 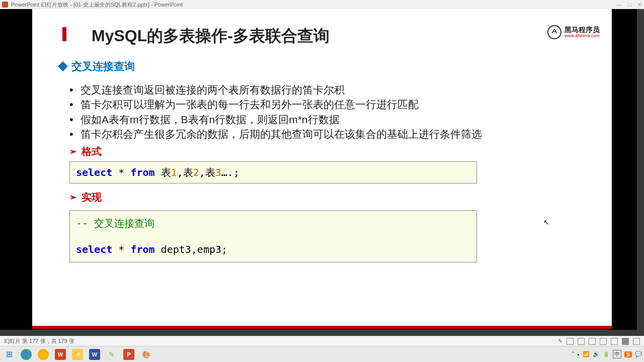 What do you see at coordinates (581, 341) in the screenshot?
I see `view-sorter-icon` at bounding box center [581, 341].